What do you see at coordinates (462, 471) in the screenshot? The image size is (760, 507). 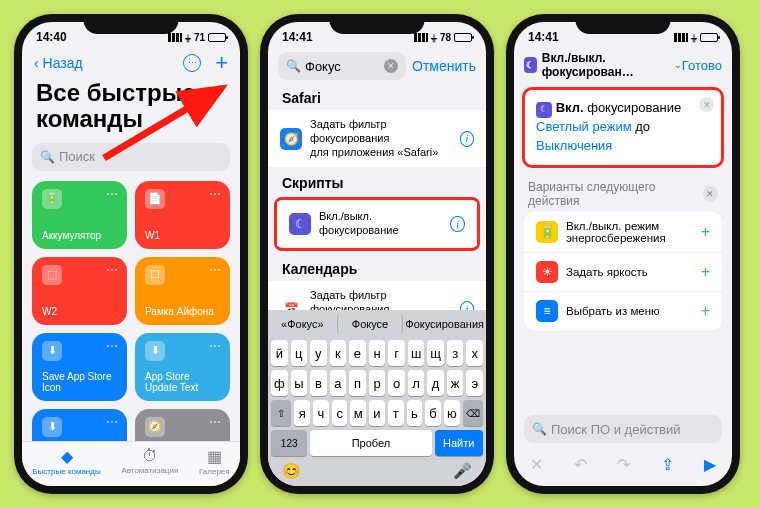 I see `mic-icon: 🎤` at bounding box center [462, 471].